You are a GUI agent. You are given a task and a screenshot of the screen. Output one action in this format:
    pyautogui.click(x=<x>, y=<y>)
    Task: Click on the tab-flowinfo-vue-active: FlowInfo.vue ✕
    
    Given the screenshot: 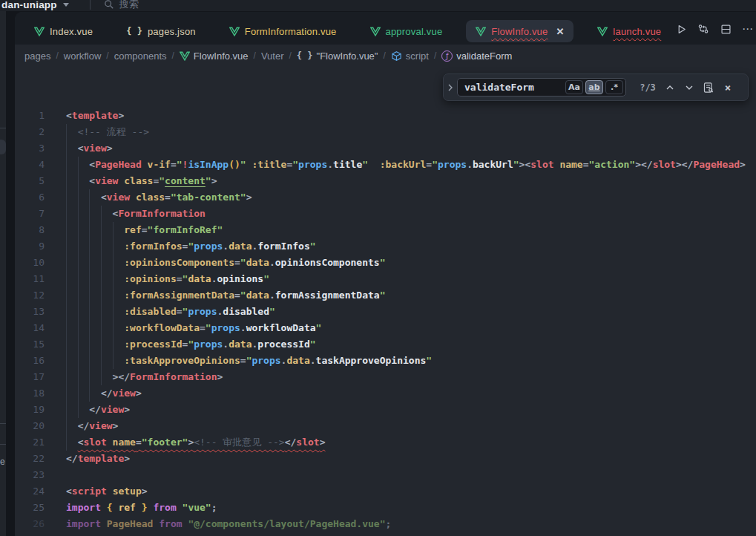 What is the action you would take?
    pyautogui.click(x=519, y=31)
    